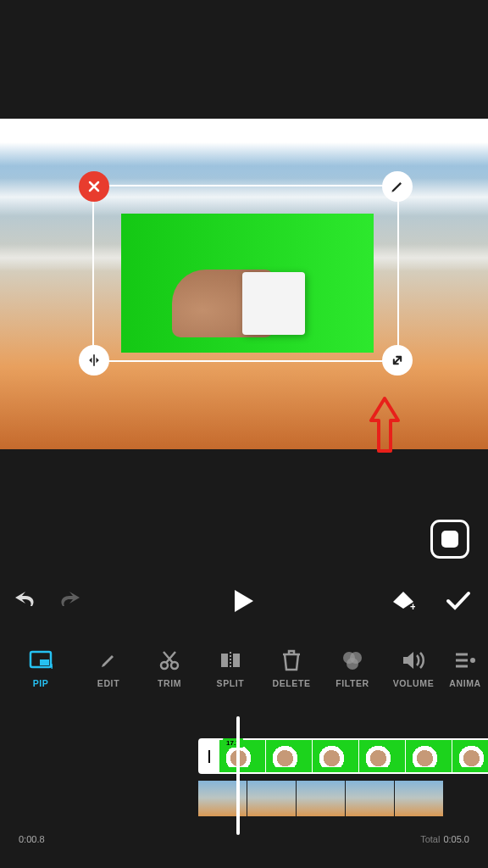  What do you see at coordinates (445, 839) in the screenshot?
I see `total-time-wrap: Total0:05.0` at bounding box center [445, 839].